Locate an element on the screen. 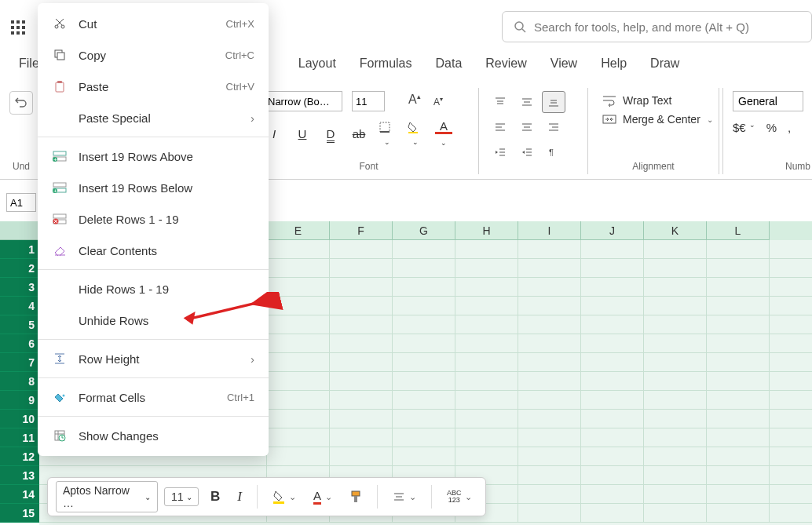 This screenshot has width=812, height=525. font-color-button: A ⌄ is located at coordinates (444, 133).